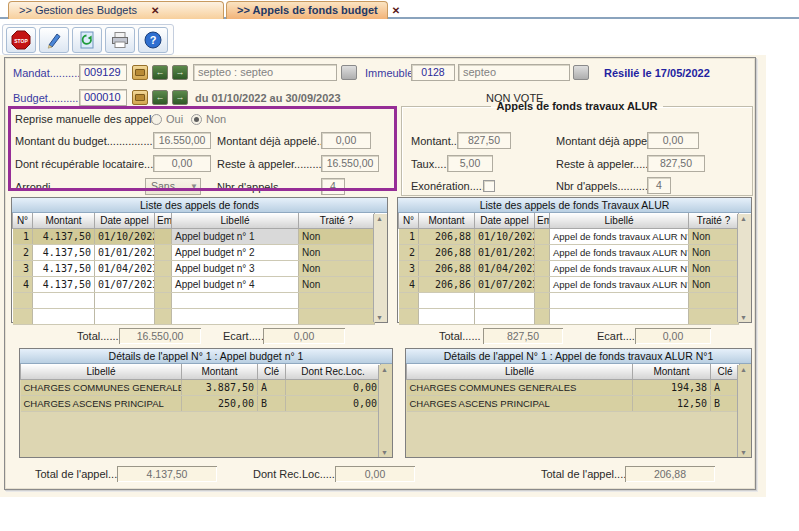  I want to click on cell-cle: B, so click(272, 403).